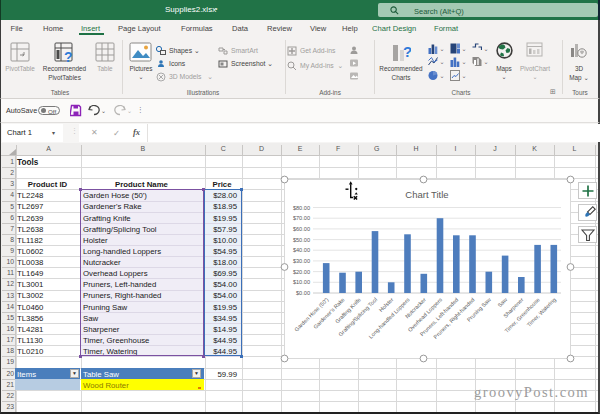 This screenshot has width=600, height=414. I want to click on svg-text: $80.00, so click(302, 208).